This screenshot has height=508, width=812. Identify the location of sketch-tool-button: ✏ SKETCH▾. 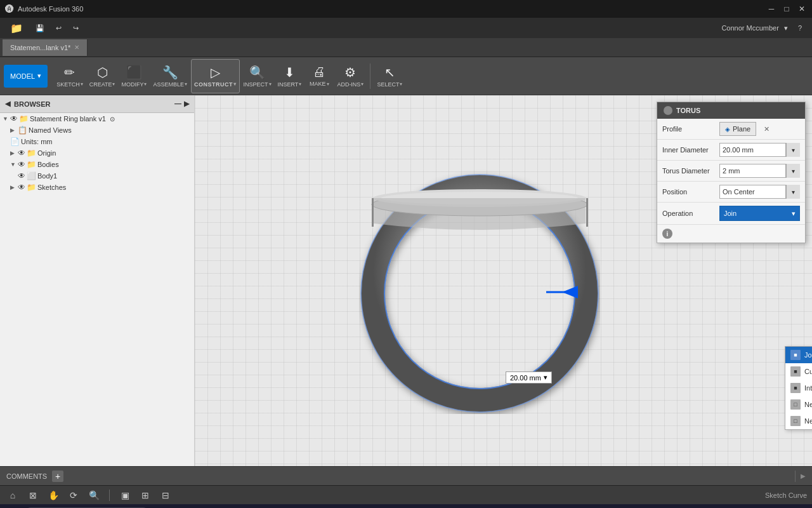
(70, 76).